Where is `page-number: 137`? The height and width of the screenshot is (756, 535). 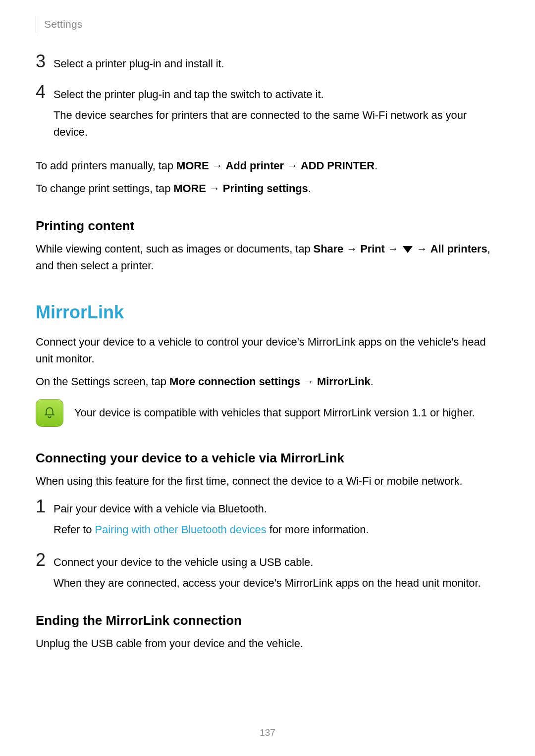 page-number: 137 is located at coordinates (268, 733).